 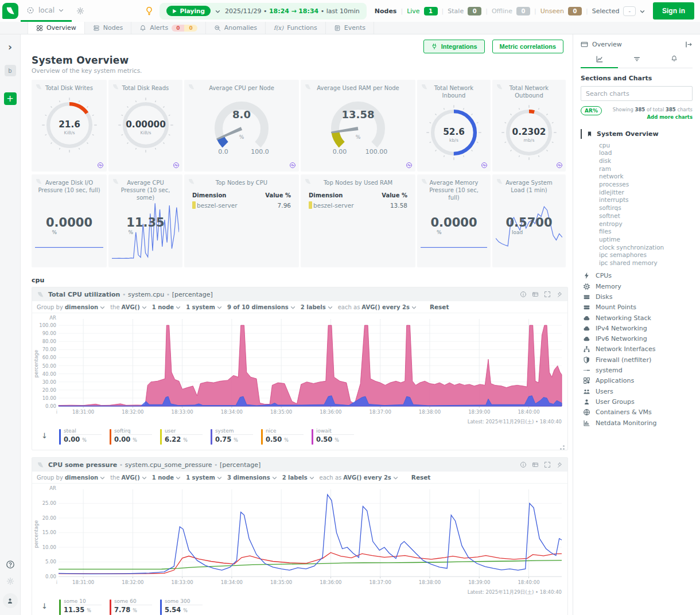 I want to click on menu-section-user-groups: User Groups, so click(x=638, y=402).